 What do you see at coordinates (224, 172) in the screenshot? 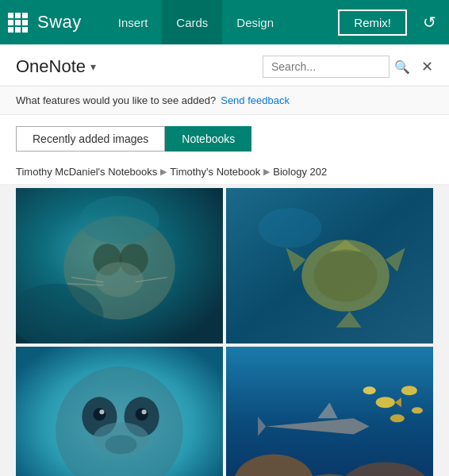
I see `breadcrumb: Timothy McDaniel's Notebooks ▶ Timothy's…` at bounding box center [224, 172].